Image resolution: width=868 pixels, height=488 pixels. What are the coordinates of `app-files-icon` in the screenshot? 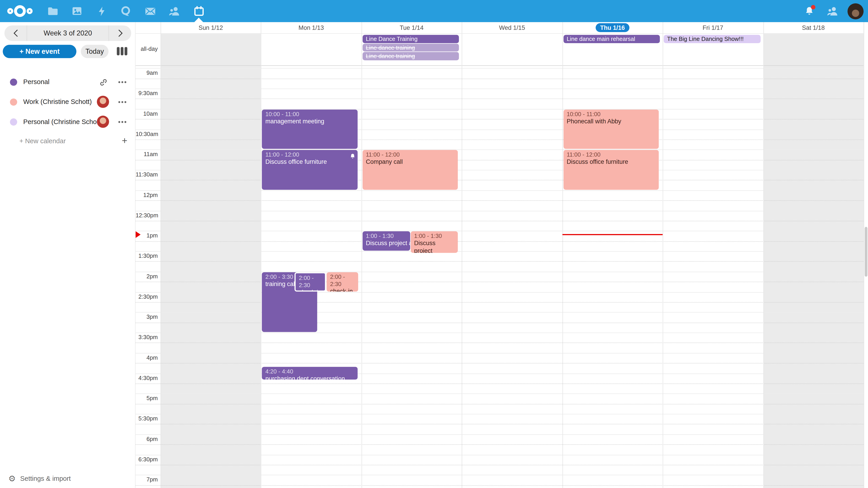 It's located at (53, 11).